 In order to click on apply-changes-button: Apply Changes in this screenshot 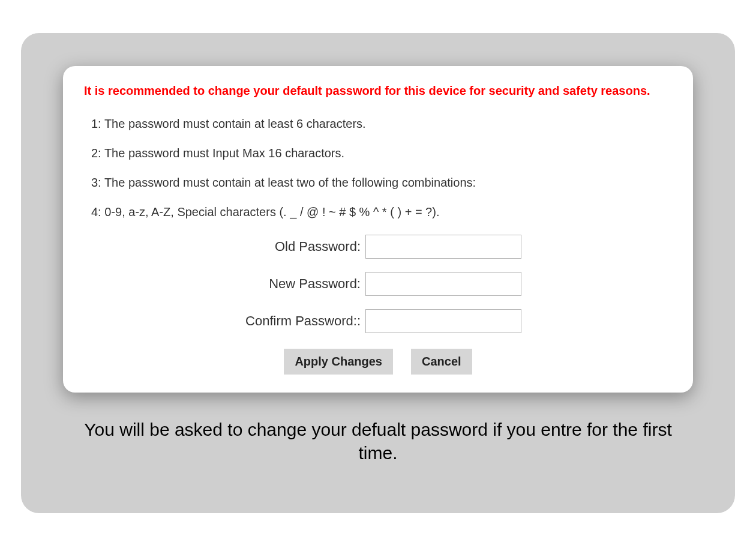, I will do `click(338, 361)`.